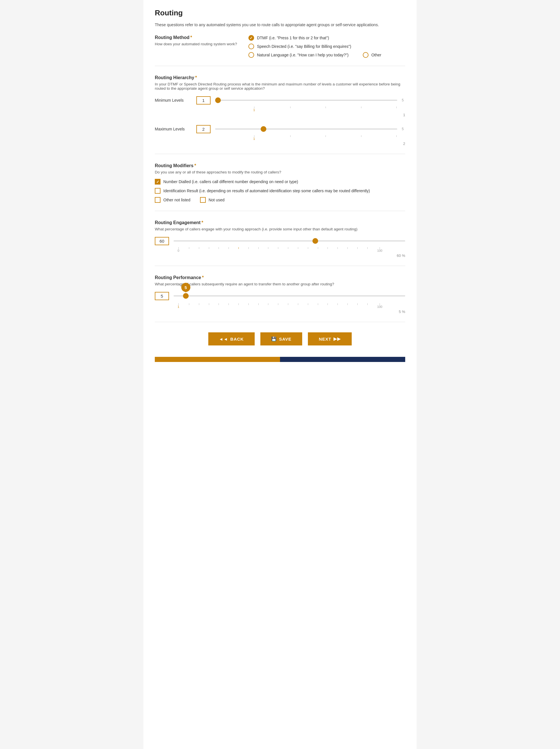 Image resolution: width=560 pixels, height=749 pixels. What do you see at coordinates (196, 38) in the screenshot?
I see `routing-method-title: Routing Method*` at bounding box center [196, 38].